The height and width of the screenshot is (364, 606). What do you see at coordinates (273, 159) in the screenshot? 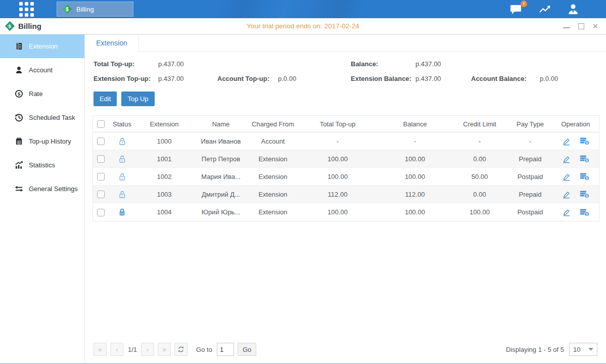
I see `cell-charged-from: Extension` at bounding box center [273, 159].